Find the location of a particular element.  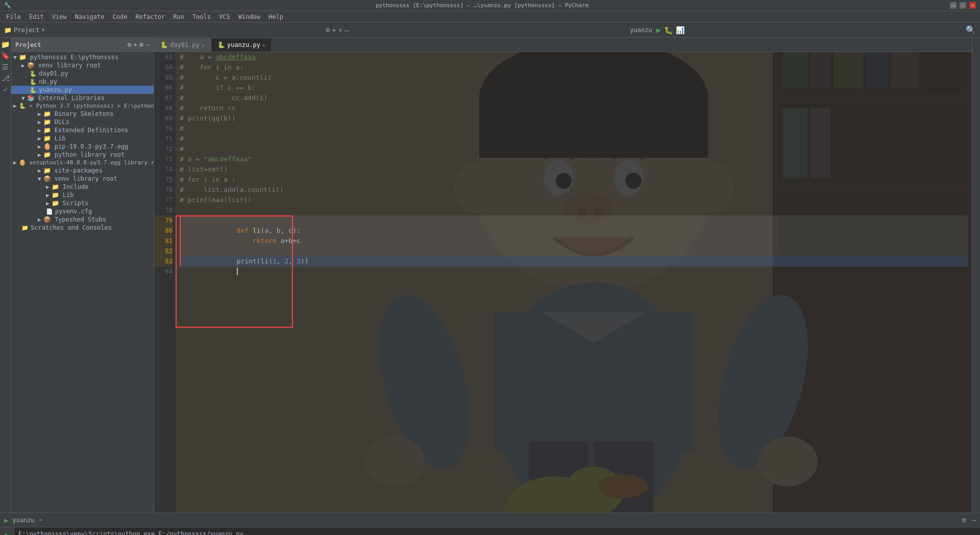

profile-button: 📊 is located at coordinates (680, 30).